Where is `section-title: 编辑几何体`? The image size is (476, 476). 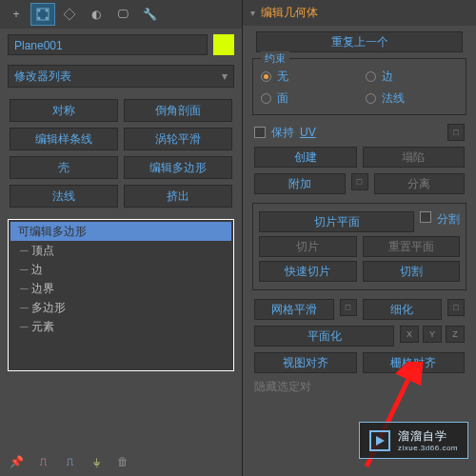 section-title: 编辑几何体 is located at coordinates (289, 13).